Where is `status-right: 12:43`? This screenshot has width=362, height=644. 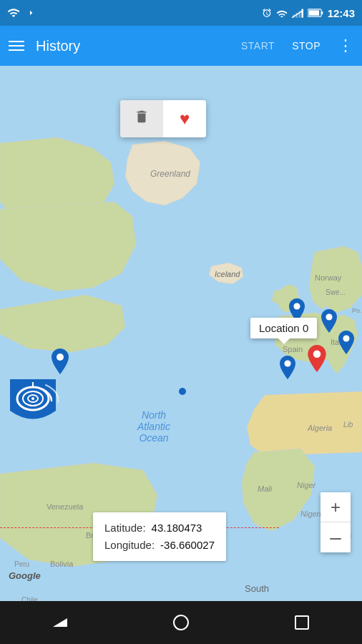 status-right: 12:43 is located at coordinates (308, 13).